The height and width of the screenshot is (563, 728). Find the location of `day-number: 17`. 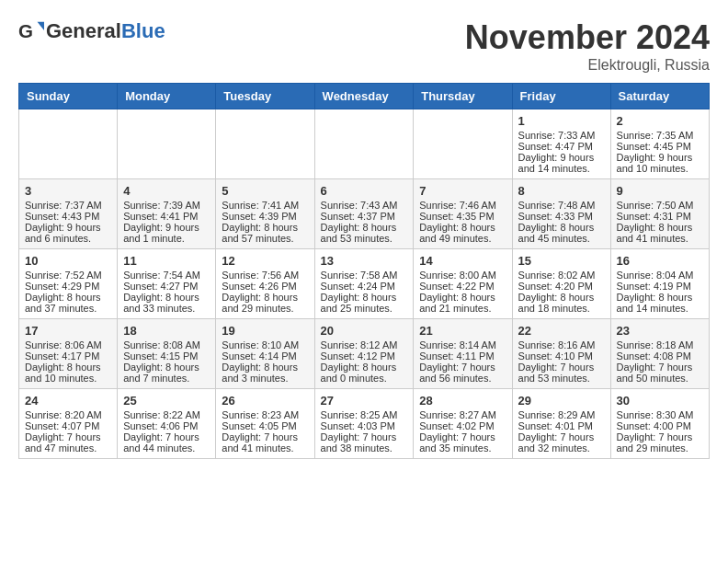

day-number: 17 is located at coordinates (68, 331).